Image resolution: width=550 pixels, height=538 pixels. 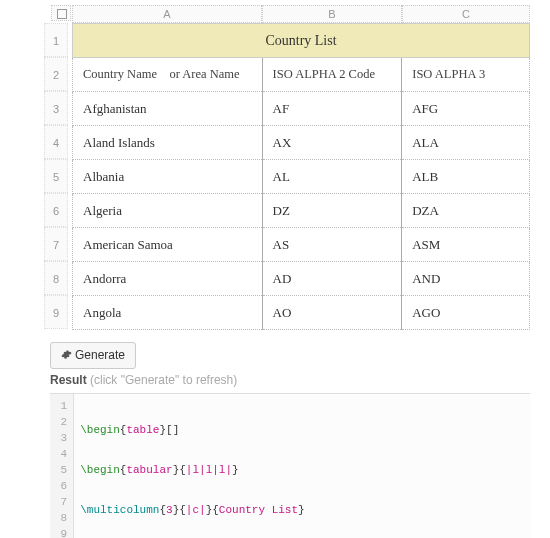 I want to click on row-num-7: 7, so click(x=56, y=244).